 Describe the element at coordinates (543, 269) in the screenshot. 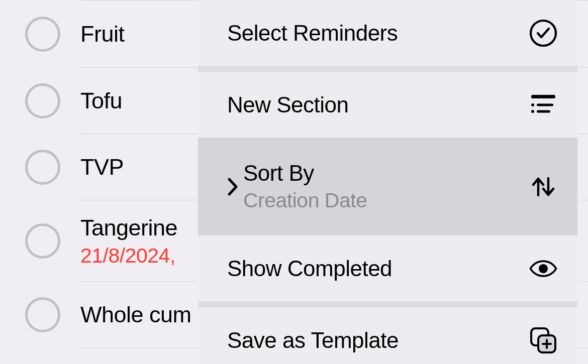

I see `eye-icon` at that location.